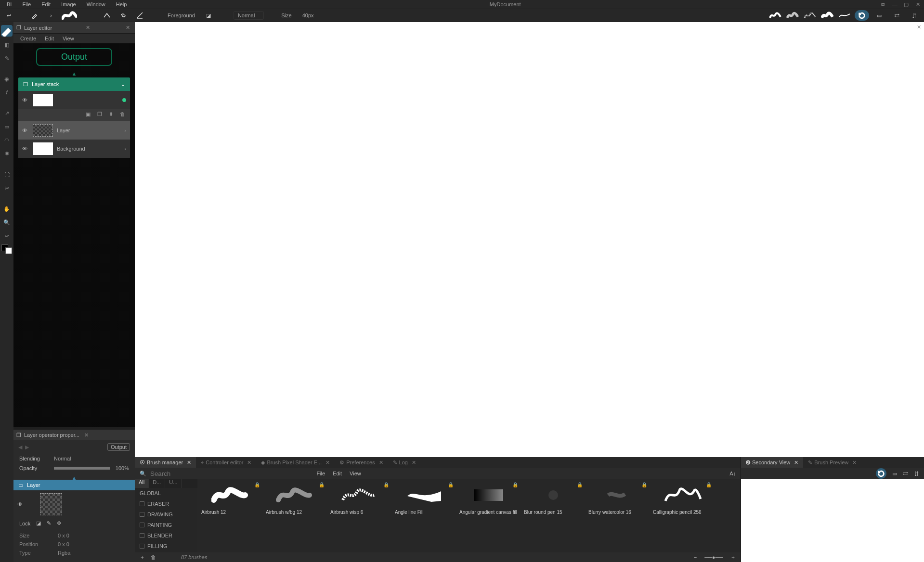  Describe the element at coordinates (74, 130) in the screenshot. I see `layer-row-layer: 👁 Layer ›` at that location.